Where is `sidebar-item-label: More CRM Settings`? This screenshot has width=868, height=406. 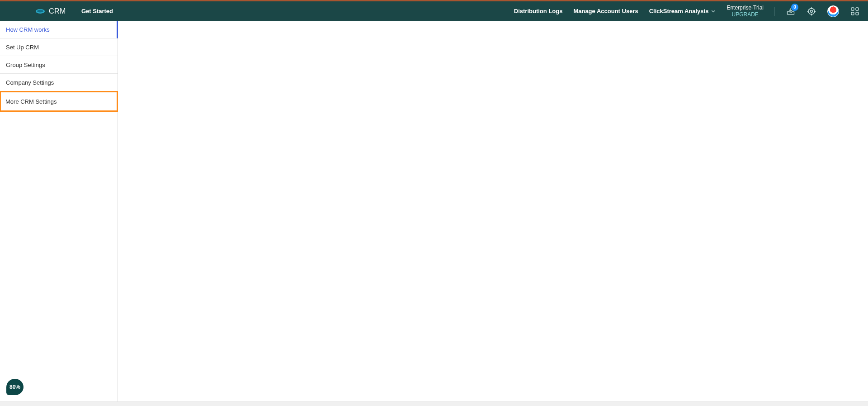 sidebar-item-label: More CRM Settings is located at coordinates (31, 101).